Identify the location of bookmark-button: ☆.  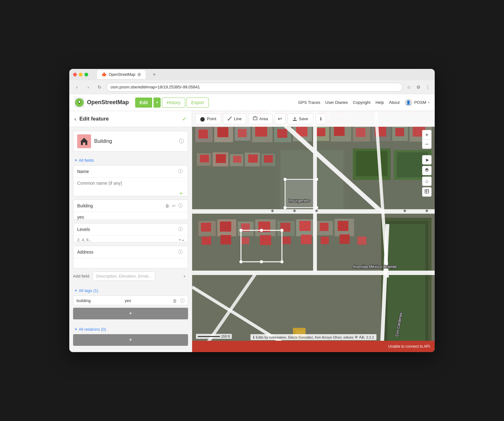
(409, 87).